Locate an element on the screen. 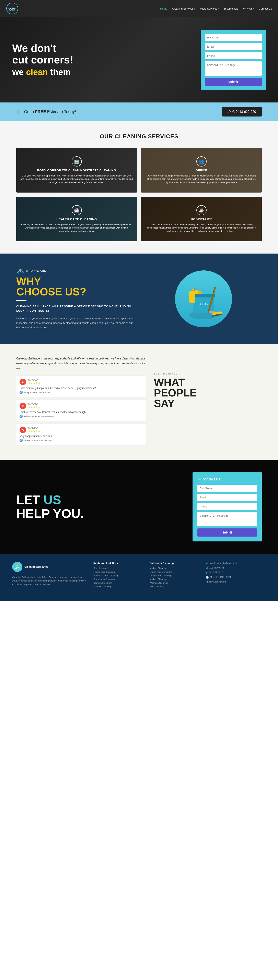 The height and width of the screenshot is (980, 278). view-review-link-1: View Review is located at coordinates (47, 416).